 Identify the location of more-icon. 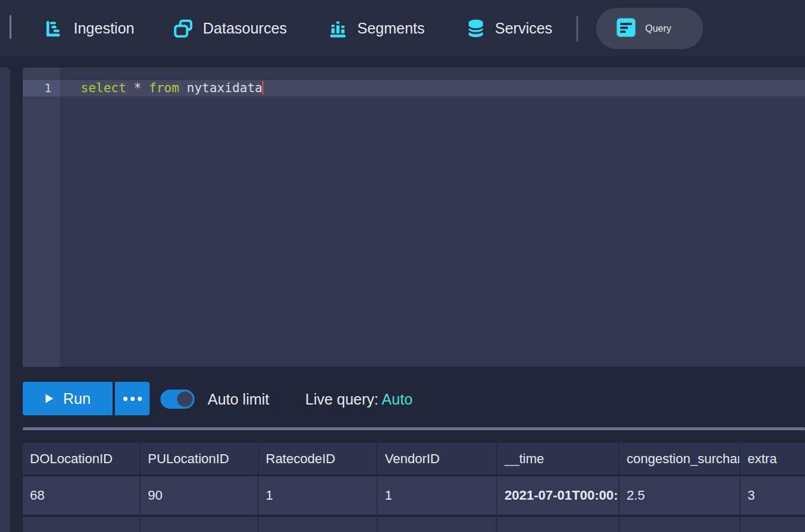
(133, 399).